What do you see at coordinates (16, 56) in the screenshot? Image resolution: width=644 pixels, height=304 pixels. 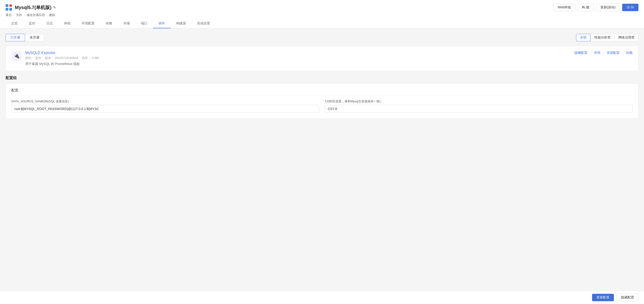 I see `plugin-icon: 🔌` at bounding box center [16, 56].